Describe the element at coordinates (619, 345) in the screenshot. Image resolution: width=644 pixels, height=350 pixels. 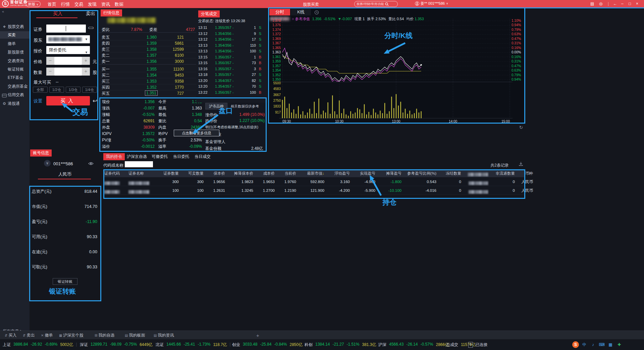
I see `plugin-icon: ✚` at that location.